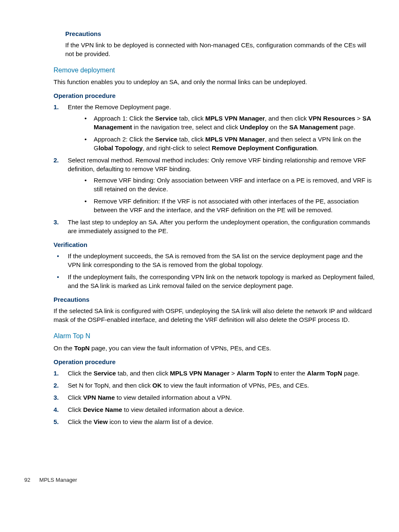  I want to click on step-2: 2. Select removal method. Removal method…, so click(215, 185).